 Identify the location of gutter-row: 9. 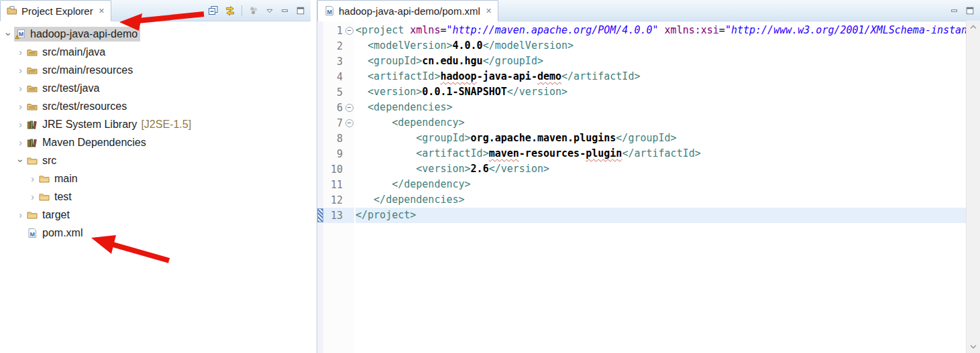
(339, 154).